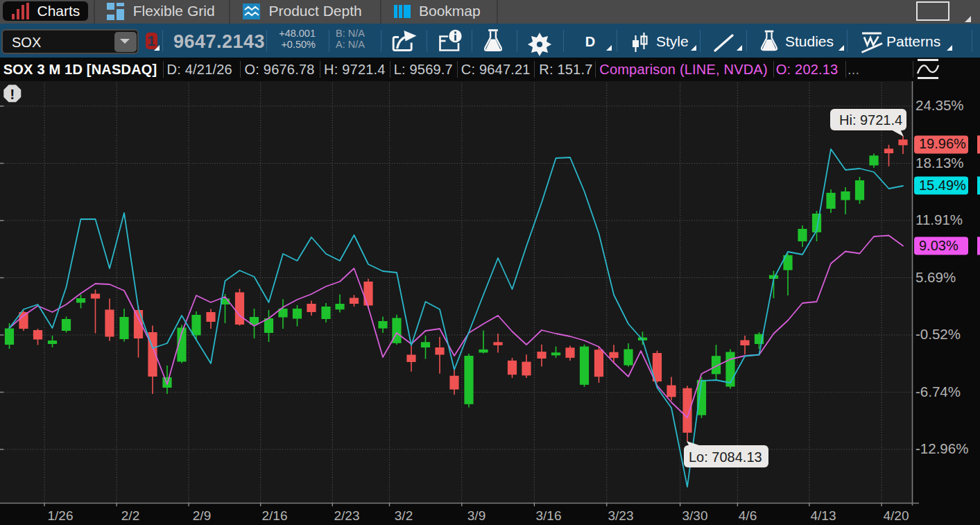  What do you see at coordinates (871, 120) in the screenshot?
I see `svg-text: Hi: 9721.4` at bounding box center [871, 120].